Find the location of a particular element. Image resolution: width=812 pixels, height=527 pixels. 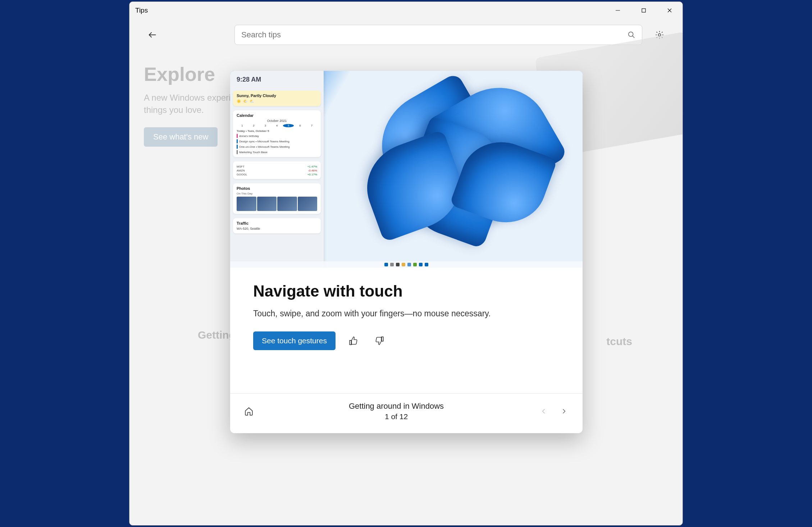

previous-tip-button is located at coordinates (544, 411).